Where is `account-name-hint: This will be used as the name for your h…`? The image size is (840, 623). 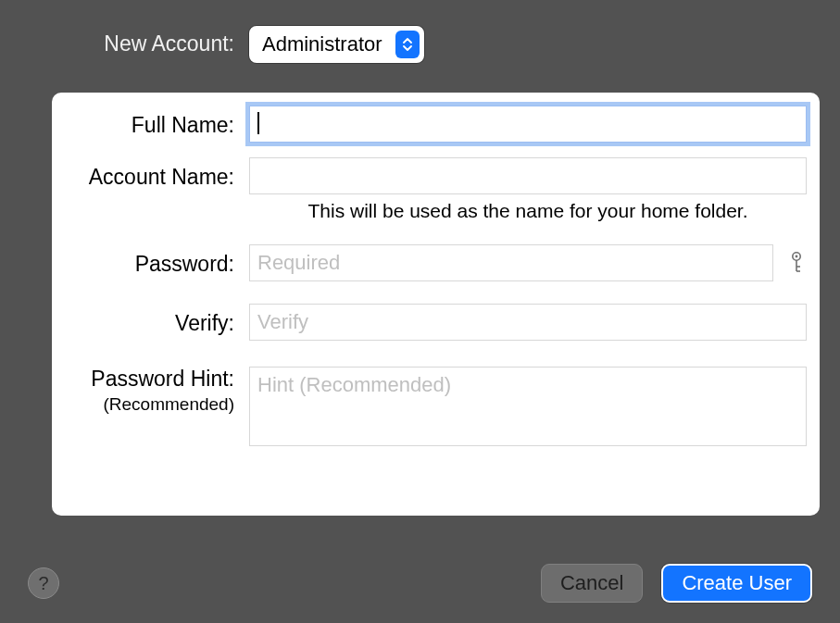 account-name-hint: This will be used as the name for your h… is located at coordinates (528, 211).